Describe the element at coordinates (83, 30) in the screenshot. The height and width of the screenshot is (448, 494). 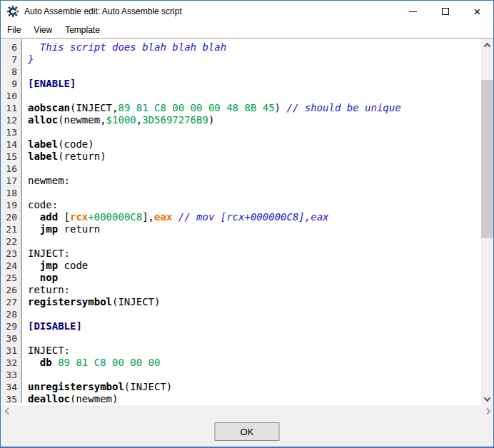
I see `menu-item-template: Template` at that location.